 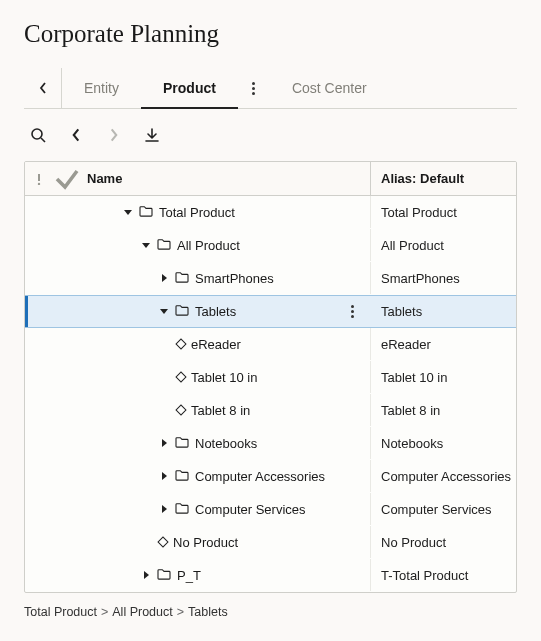 I want to click on name-cell: Total Product, so click(x=198, y=212).